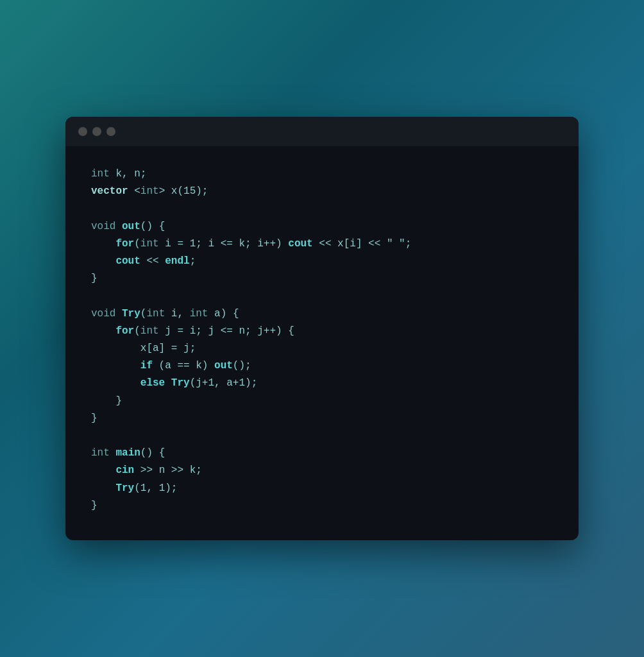 Image resolution: width=644 pixels, height=657 pixels. I want to click on code-line: else Try(j+1, a+1);, so click(322, 384).